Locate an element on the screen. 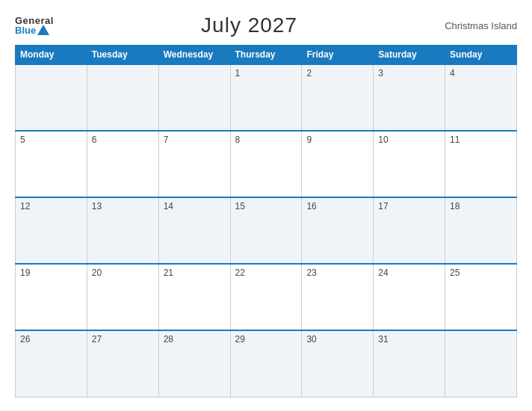 This screenshot has height=411, width=532. calendar-cell: 16 is located at coordinates (338, 230).